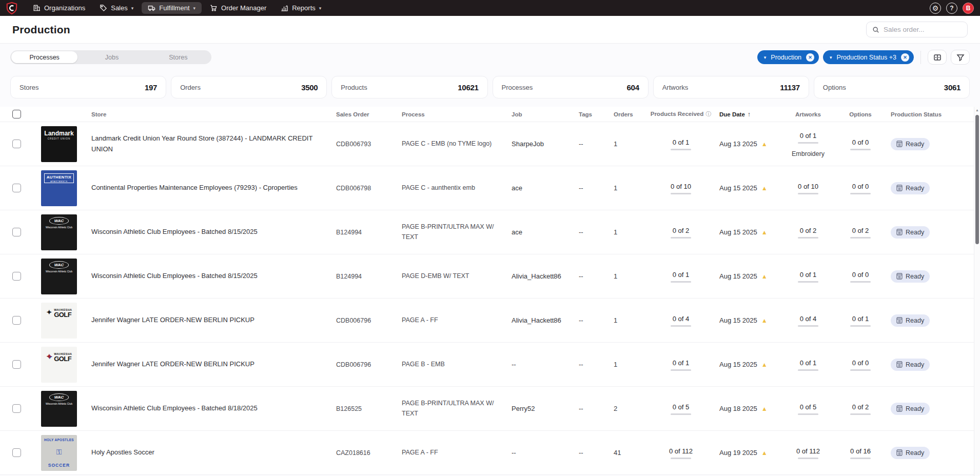 The height and width of the screenshot is (476, 980). What do you see at coordinates (935, 8) in the screenshot?
I see `settings-gear-icon` at bounding box center [935, 8].